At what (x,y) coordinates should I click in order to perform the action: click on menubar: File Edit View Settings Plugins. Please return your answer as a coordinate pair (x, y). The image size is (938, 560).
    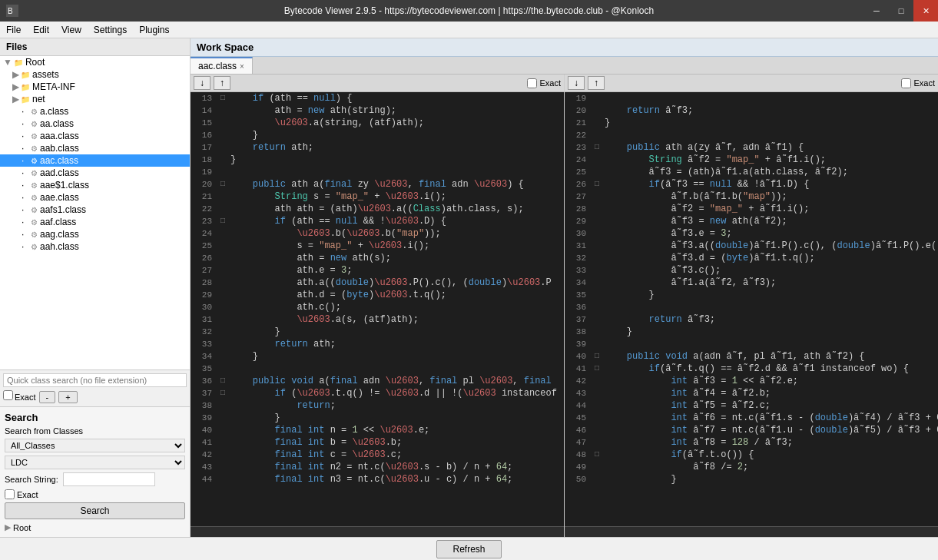
    Looking at the image, I should click on (469, 30).